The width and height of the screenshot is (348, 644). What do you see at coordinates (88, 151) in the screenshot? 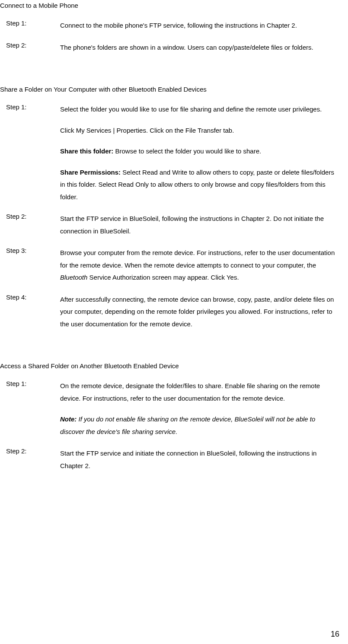
I see `text-run: Share this folder:` at bounding box center [88, 151].